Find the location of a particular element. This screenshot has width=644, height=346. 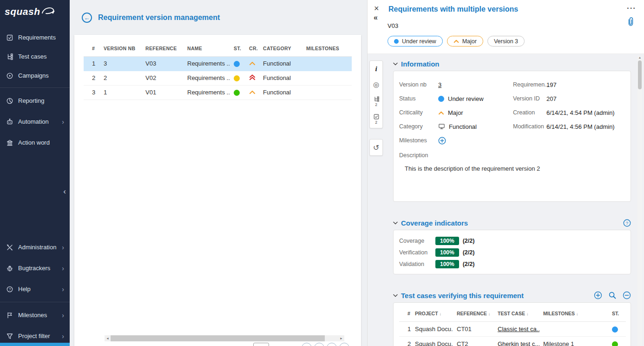

sidebar-item-label: Administration is located at coordinates (37, 247).